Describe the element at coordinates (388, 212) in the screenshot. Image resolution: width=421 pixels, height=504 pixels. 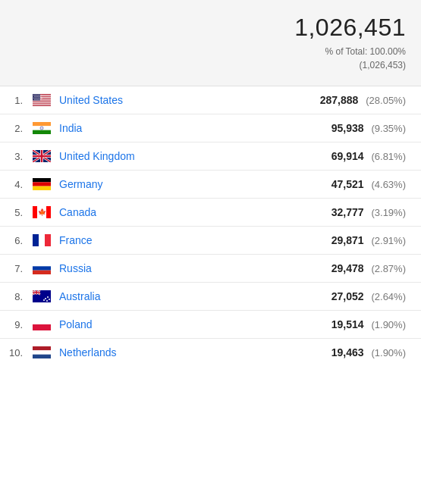
I see `stat-pct: (3.19%)` at that location.